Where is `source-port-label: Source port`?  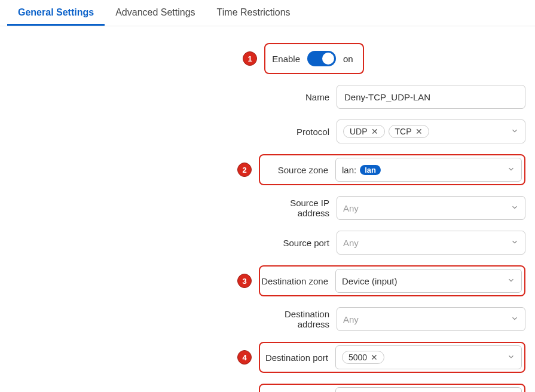 source-port-label: Source port is located at coordinates (297, 243).